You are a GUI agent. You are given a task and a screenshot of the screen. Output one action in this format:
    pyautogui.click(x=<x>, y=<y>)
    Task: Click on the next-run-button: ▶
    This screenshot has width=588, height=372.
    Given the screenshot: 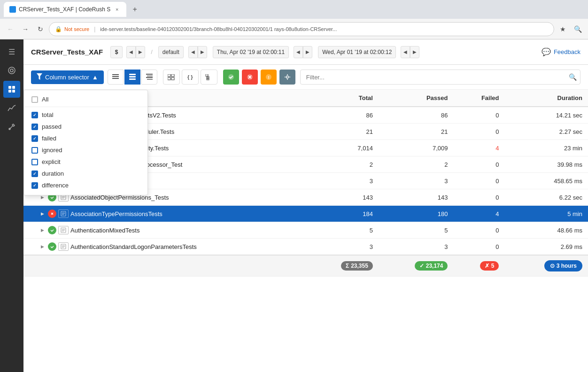 What is the action you would take?
    pyautogui.click(x=140, y=52)
    